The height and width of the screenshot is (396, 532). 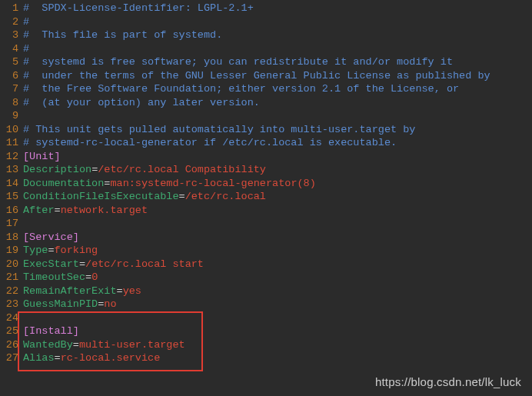 What do you see at coordinates (12, 170) in the screenshot?
I see `line-number: 13` at bounding box center [12, 170].